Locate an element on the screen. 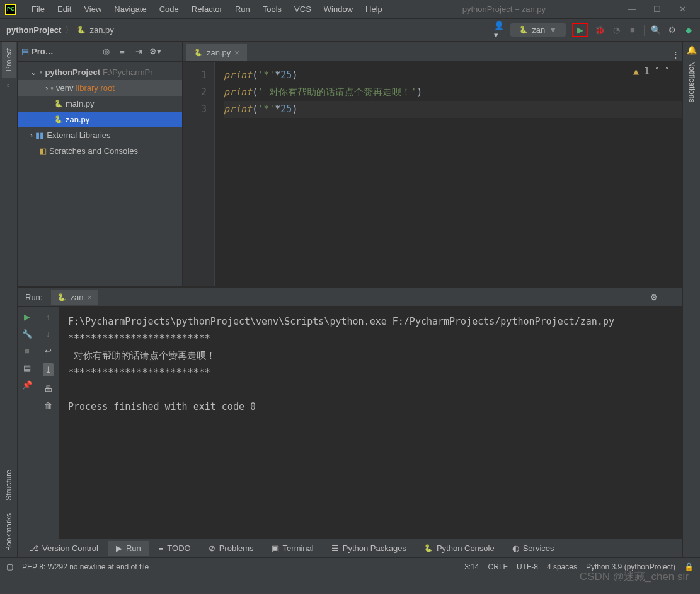 This screenshot has width=700, height=594. pin-icon: 📌 is located at coordinates (27, 385).